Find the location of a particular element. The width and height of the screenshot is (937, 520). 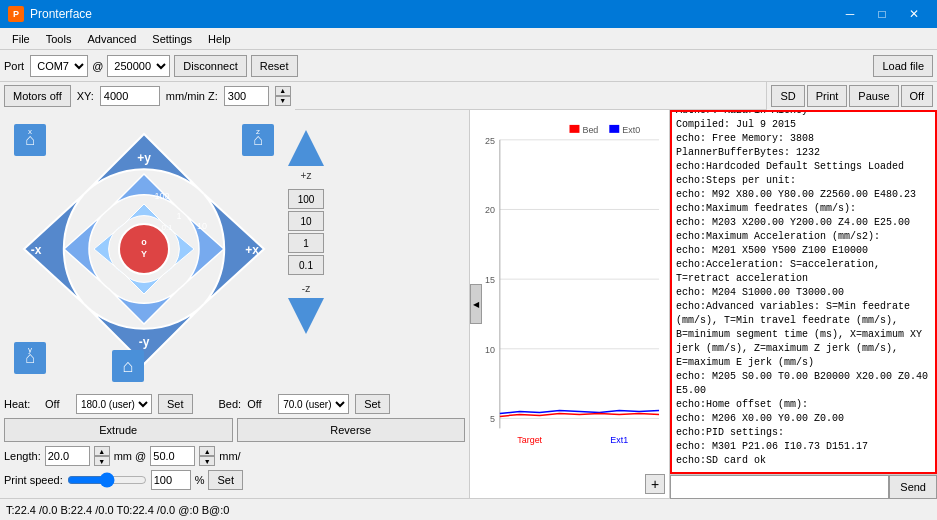

mm-at-label: mm @ is located at coordinates (130, 456).